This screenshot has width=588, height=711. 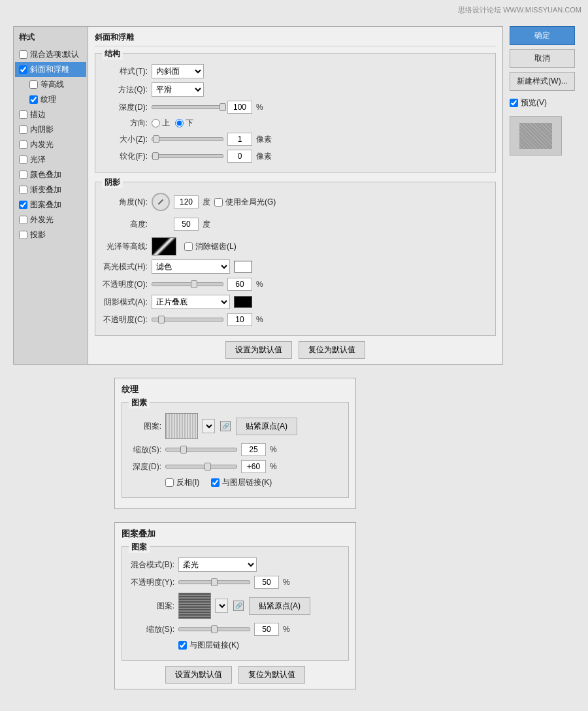 I want to click on pattern-scale-input, so click(x=267, y=629).